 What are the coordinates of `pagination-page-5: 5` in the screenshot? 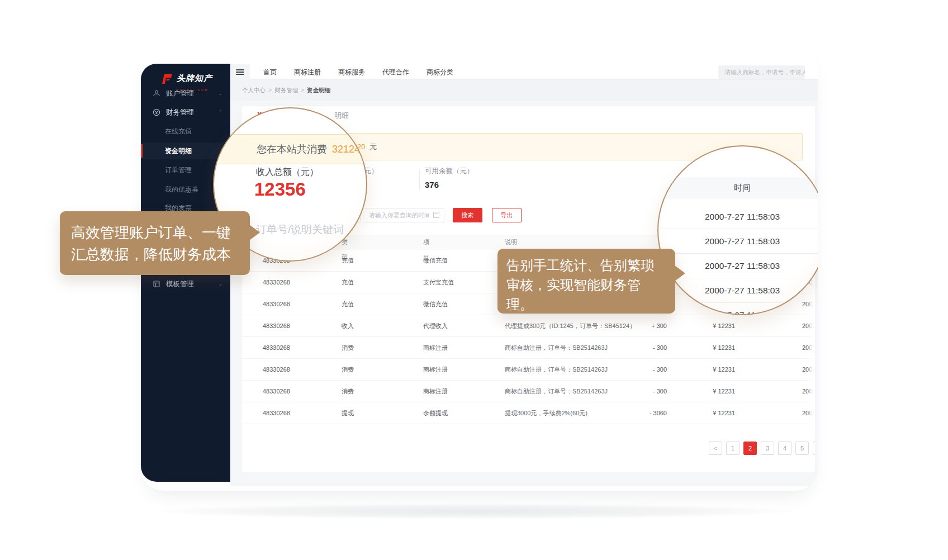 It's located at (802, 448).